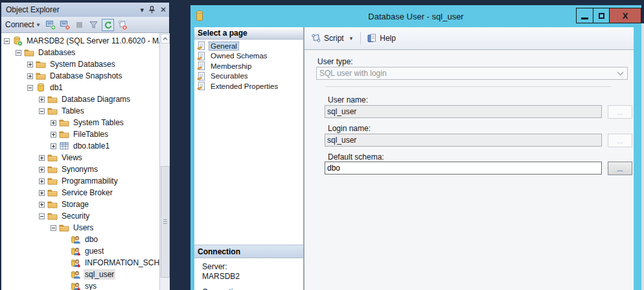  What do you see at coordinates (152, 10) in the screenshot?
I see `pin-icon` at bounding box center [152, 10].